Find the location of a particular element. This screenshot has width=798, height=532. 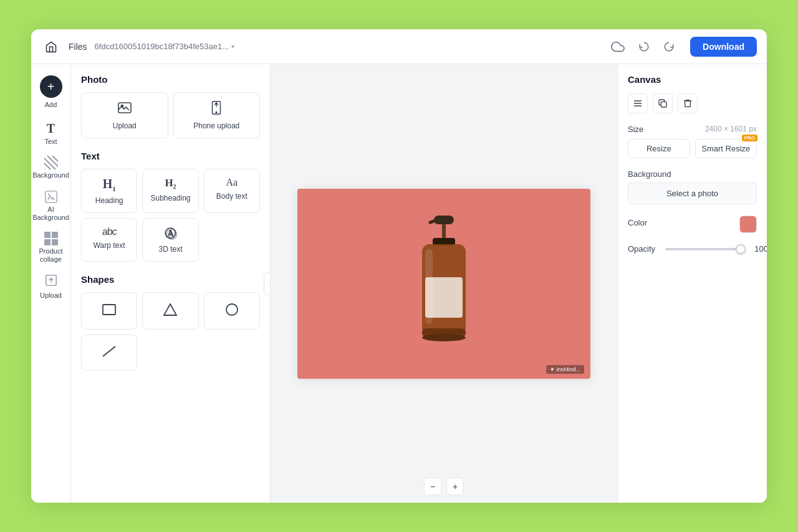

upload-icon is located at coordinates (51, 282).